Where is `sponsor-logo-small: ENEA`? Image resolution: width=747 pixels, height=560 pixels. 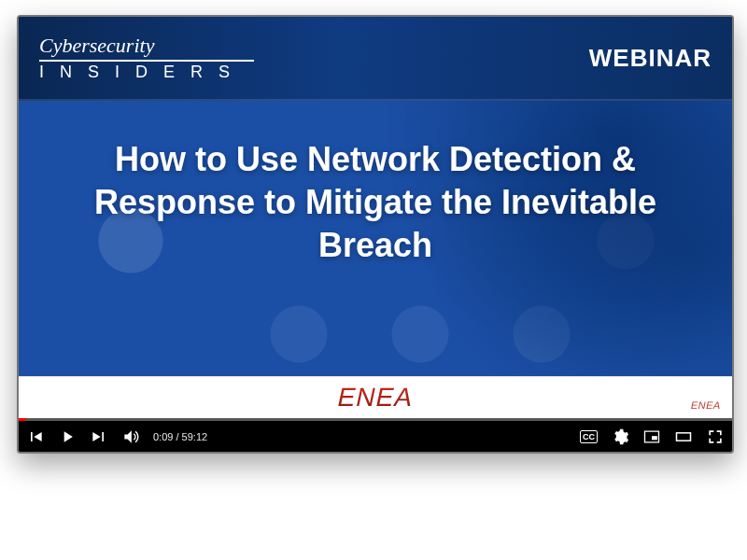 sponsor-logo-small: ENEA is located at coordinates (706, 405).